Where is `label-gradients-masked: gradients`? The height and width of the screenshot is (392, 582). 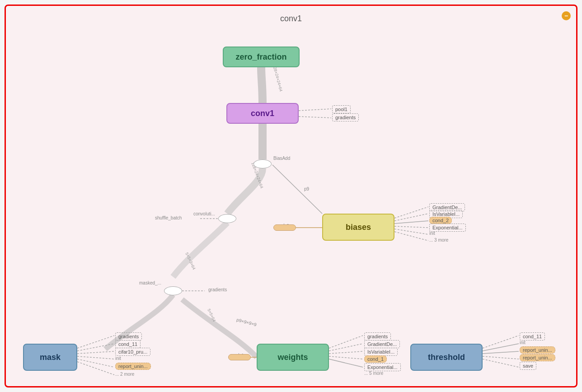 label-gradients-masked: gradients is located at coordinates (218, 290).